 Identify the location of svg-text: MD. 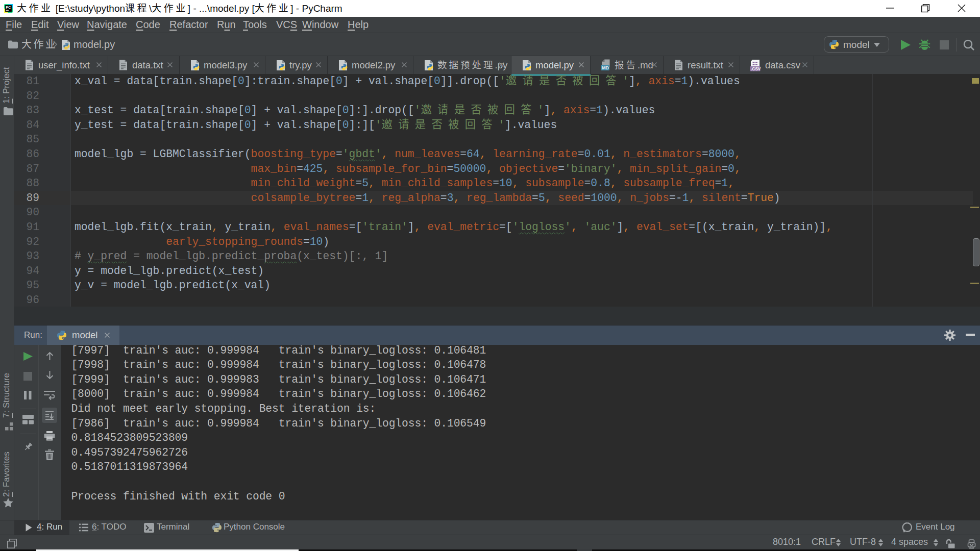
(605, 68).